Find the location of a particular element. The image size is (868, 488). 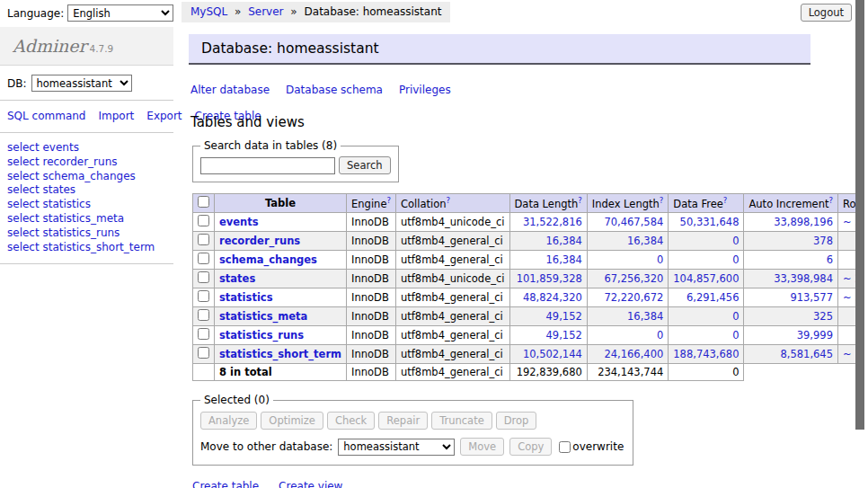

scrollbar-thumb is located at coordinates (860, 215).